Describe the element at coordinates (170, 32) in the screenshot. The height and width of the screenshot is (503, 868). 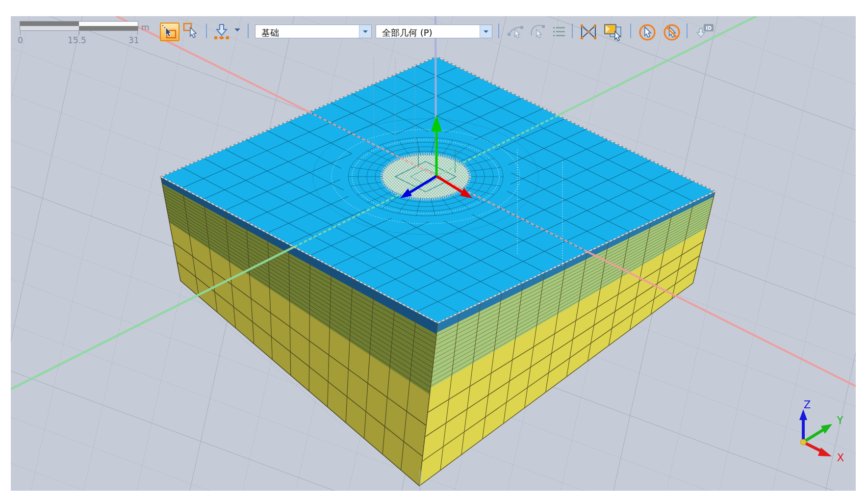
I see `select-element-button` at that location.